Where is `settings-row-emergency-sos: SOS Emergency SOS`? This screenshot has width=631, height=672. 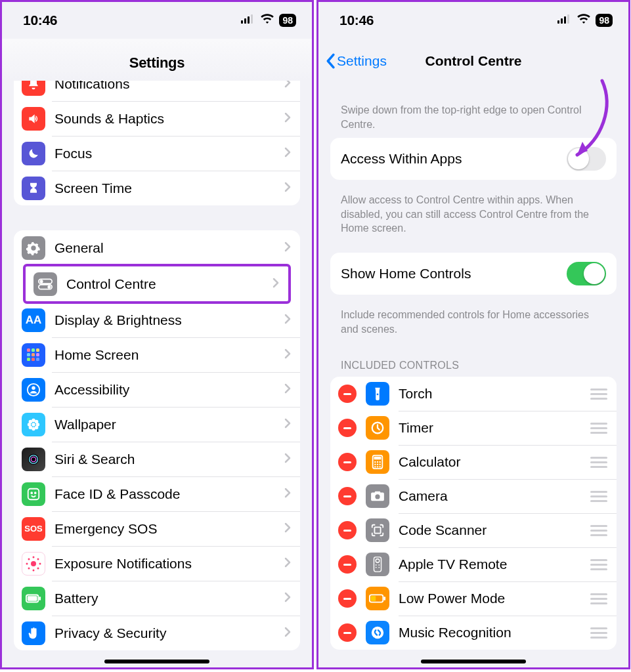
settings-row-emergency-sos: SOS Emergency SOS is located at coordinates (157, 529).